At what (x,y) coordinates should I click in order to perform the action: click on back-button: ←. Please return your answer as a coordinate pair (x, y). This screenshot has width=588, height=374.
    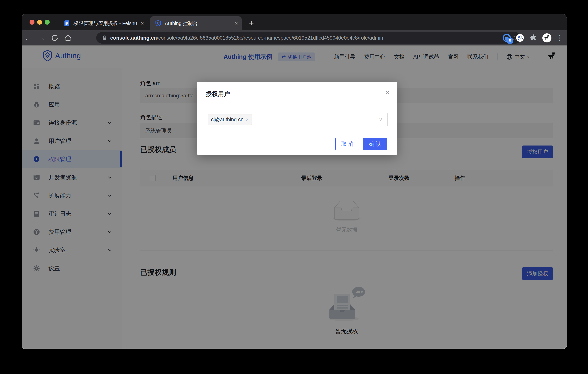
    Looking at the image, I should click on (28, 38).